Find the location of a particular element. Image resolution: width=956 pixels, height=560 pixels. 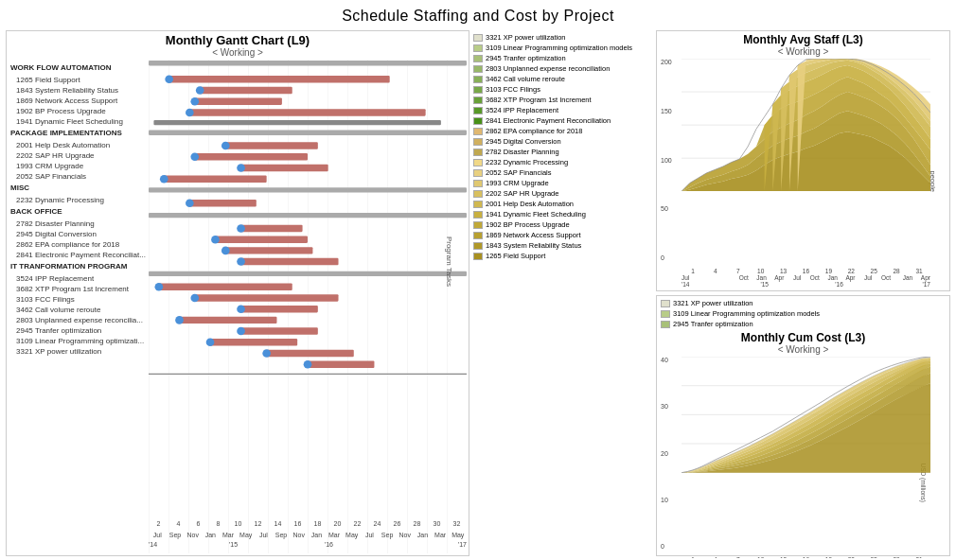

gantt-item: 2782 Disaster Planning is located at coordinates (79, 223).